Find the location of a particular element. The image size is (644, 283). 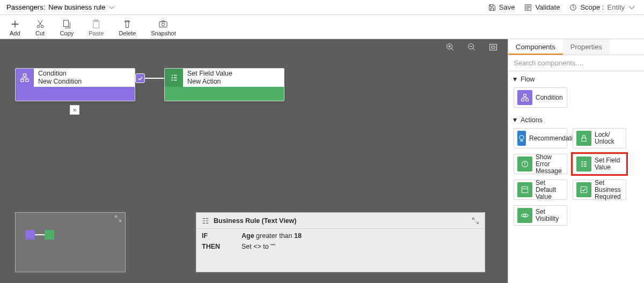

then-keyword: THEN is located at coordinates (211, 247).